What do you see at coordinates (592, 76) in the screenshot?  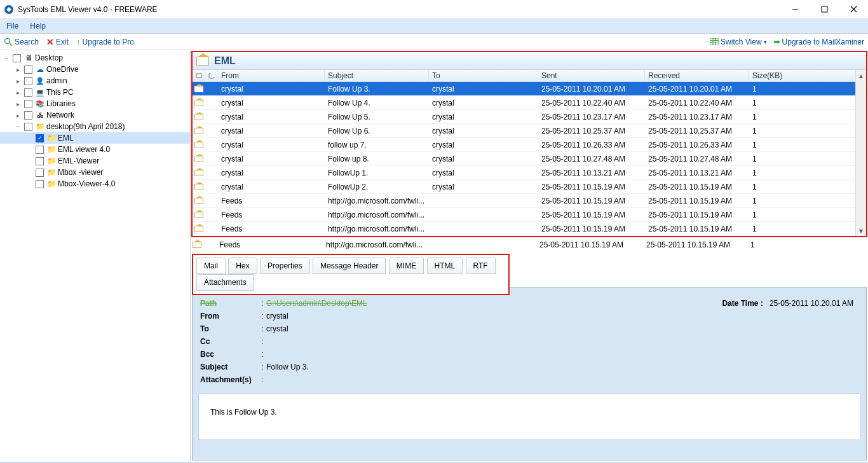 I see `col-sent: Sent` at bounding box center [592, 76].